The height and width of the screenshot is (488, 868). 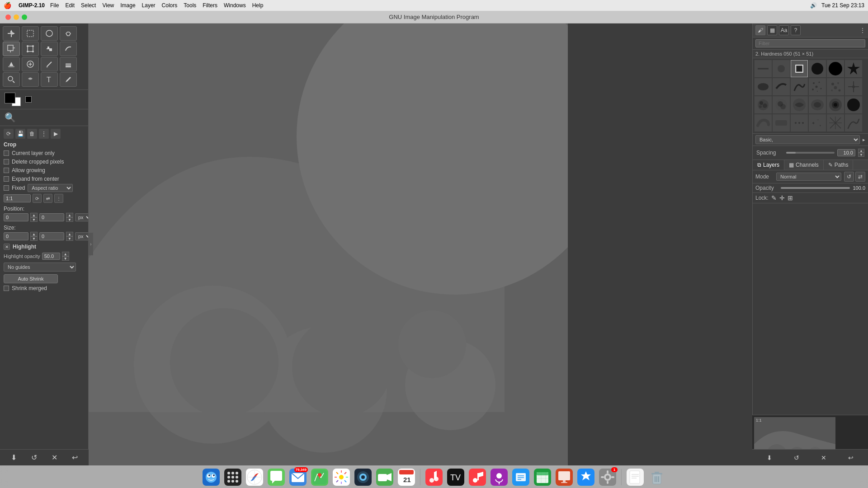 I want to click on move-tool, so click(x=11, y=33).